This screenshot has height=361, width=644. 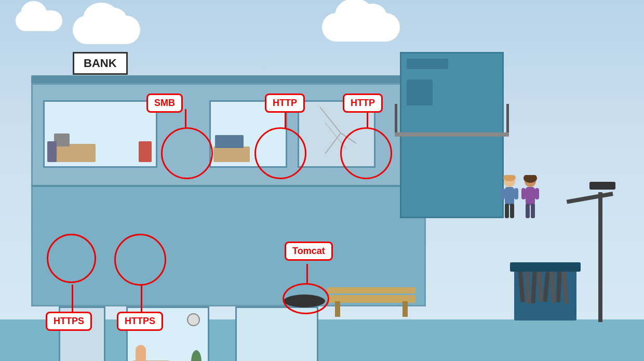 What do you see at coordinates (141, 298) in the screenshot?
I see `https2-connector` at bounding box center [141, 298].